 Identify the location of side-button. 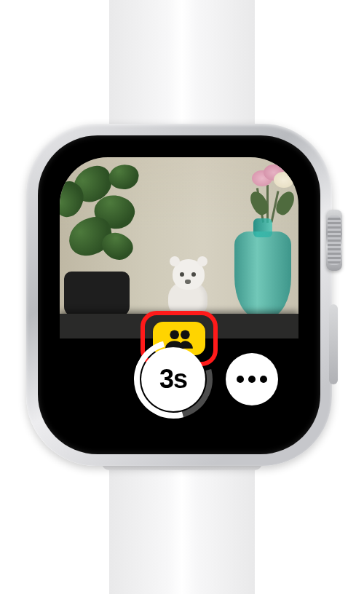
(333, 344).